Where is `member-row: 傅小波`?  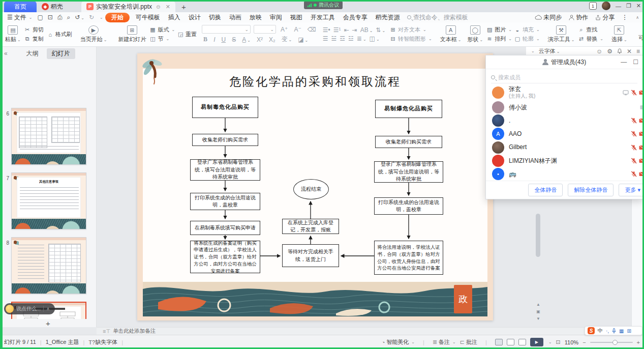 member-row: 傅小波 is located at coordinates (564, 107).